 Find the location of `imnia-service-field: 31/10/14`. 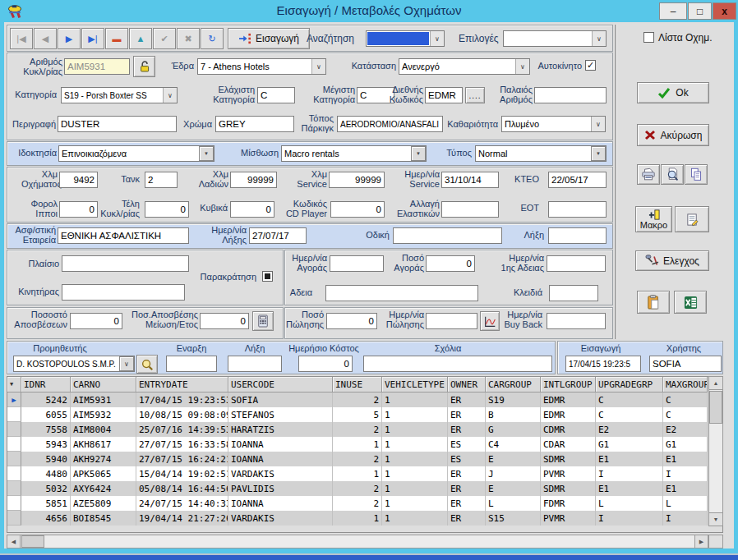

imnia-service-field: 31/10/14 is located at coordinates (470, 180).